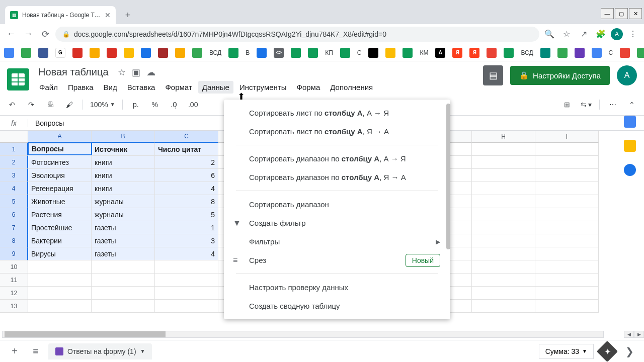 This screenshot has height=362, width=644. Describe the element at coordinates (424, 53) in the screenshot. I see `bookmark-label: КМ` at that location.